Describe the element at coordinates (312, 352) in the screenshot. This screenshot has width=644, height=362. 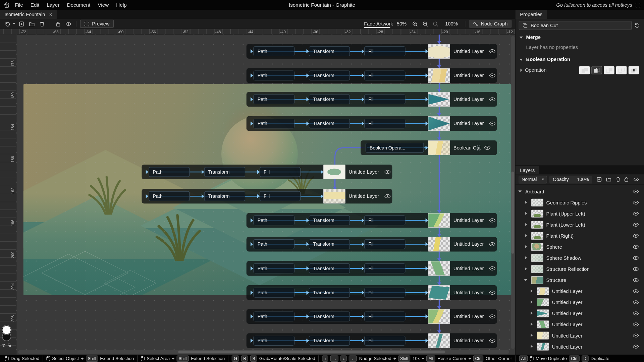
I see `horizontal-scroll-handle` at that location.